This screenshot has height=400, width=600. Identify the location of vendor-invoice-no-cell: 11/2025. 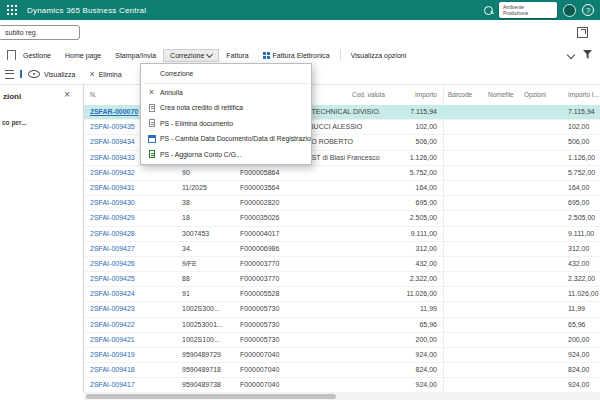
(210, 188).